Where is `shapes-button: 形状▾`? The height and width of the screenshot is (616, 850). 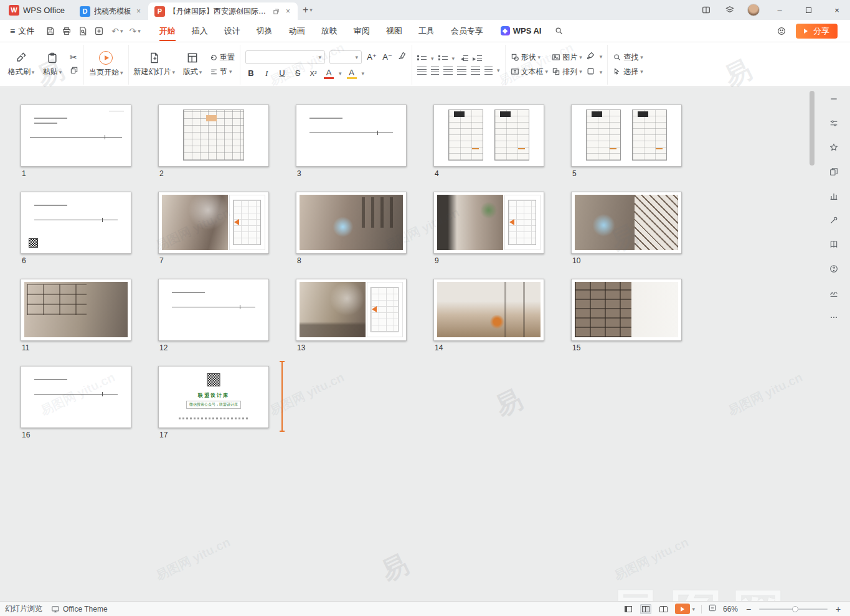 shapes-button: 形状▾ is located at coordinates (526, 57).